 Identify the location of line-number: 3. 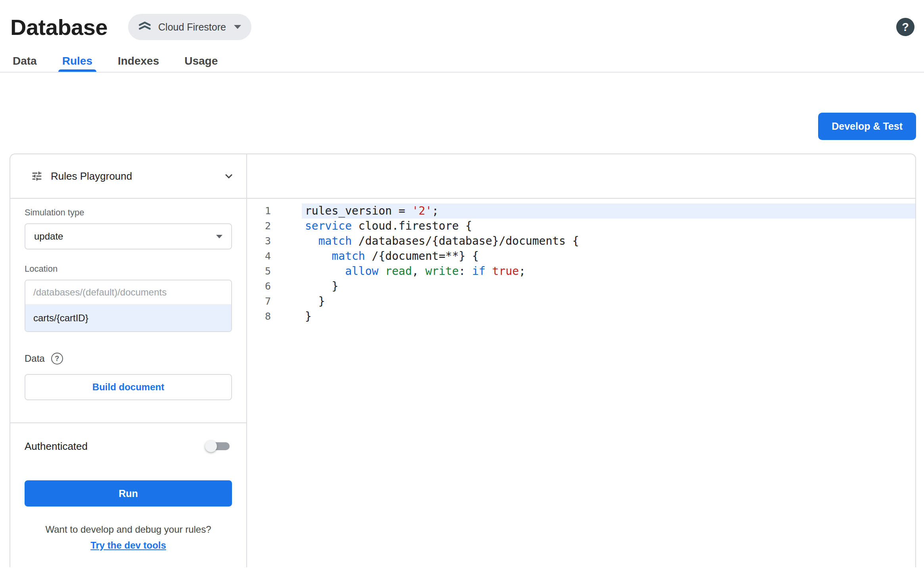
(259, 241).